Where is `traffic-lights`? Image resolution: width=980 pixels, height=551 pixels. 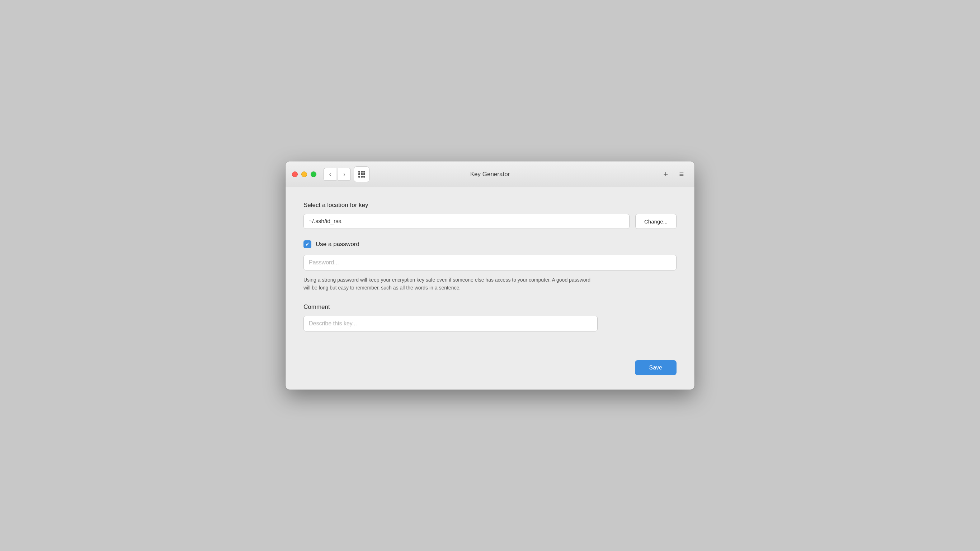 traffic-lights is located at coordinates (304, 174).